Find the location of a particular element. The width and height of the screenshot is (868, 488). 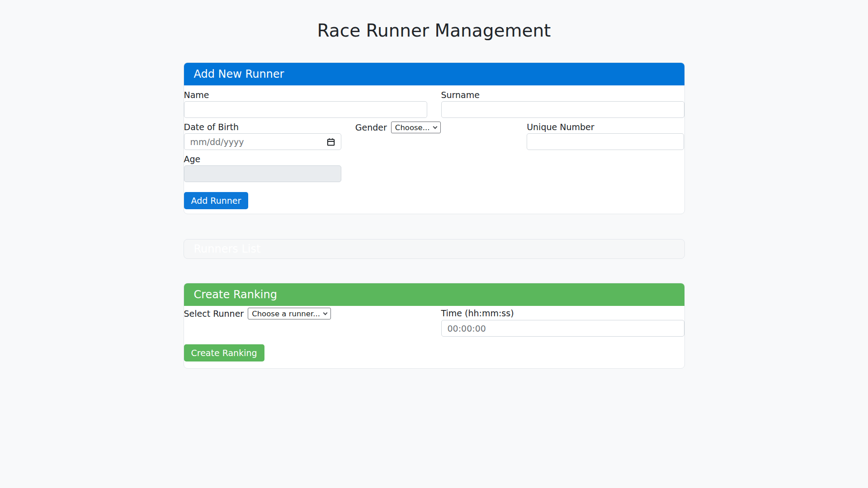

gender-label: Gender is located at coordinates (371, 127).